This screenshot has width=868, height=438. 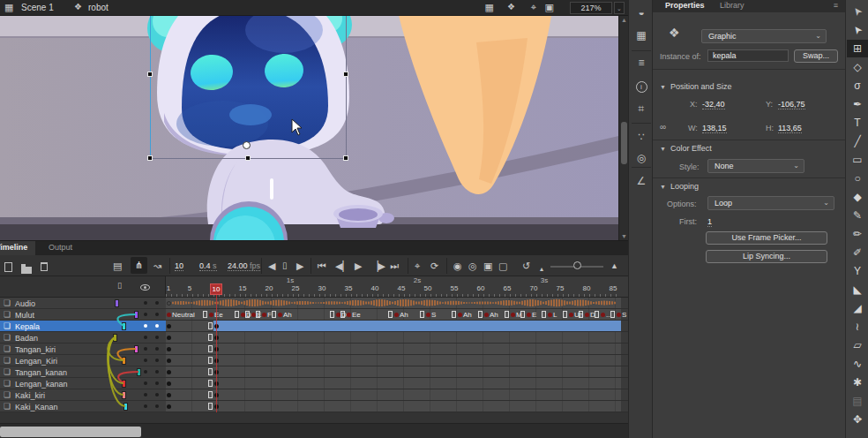 What do you see at coordinates (857, 67) in the screenshot?
I see `gradient-transform-tool: ◇` at bounding box center [857, 67].